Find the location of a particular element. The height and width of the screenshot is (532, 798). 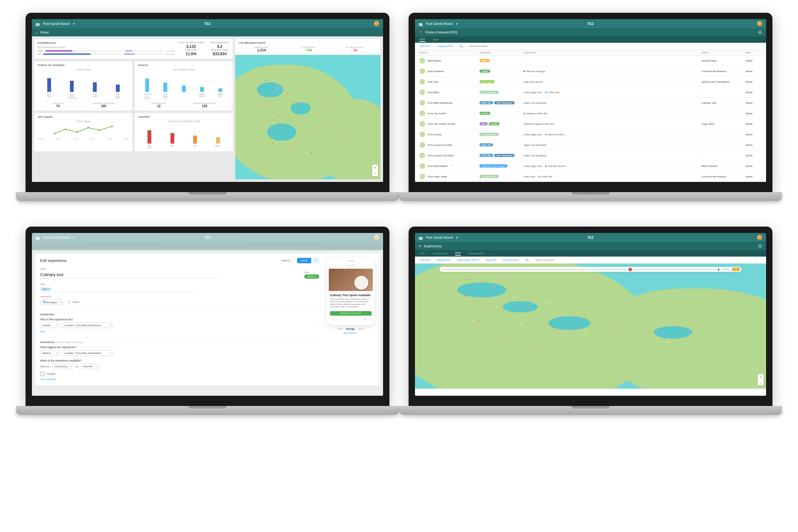

filter-category: Category All ▾ is located at coordinates (445, 46).